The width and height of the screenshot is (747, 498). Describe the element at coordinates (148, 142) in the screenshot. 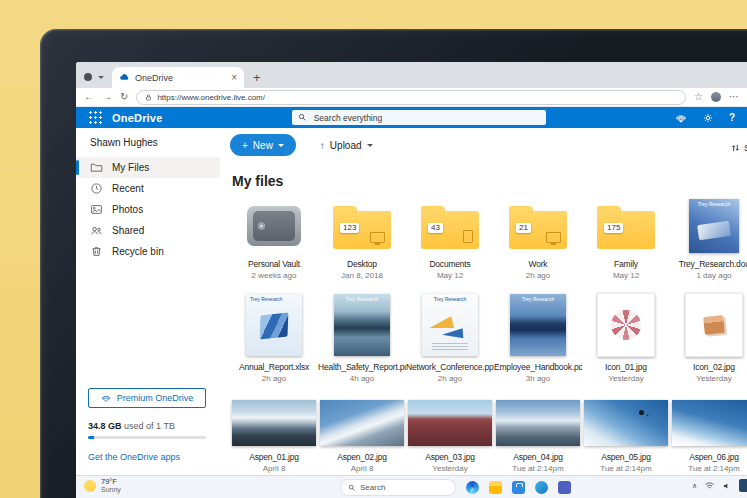

I see `account-name: Shawn Hughes` at that location.